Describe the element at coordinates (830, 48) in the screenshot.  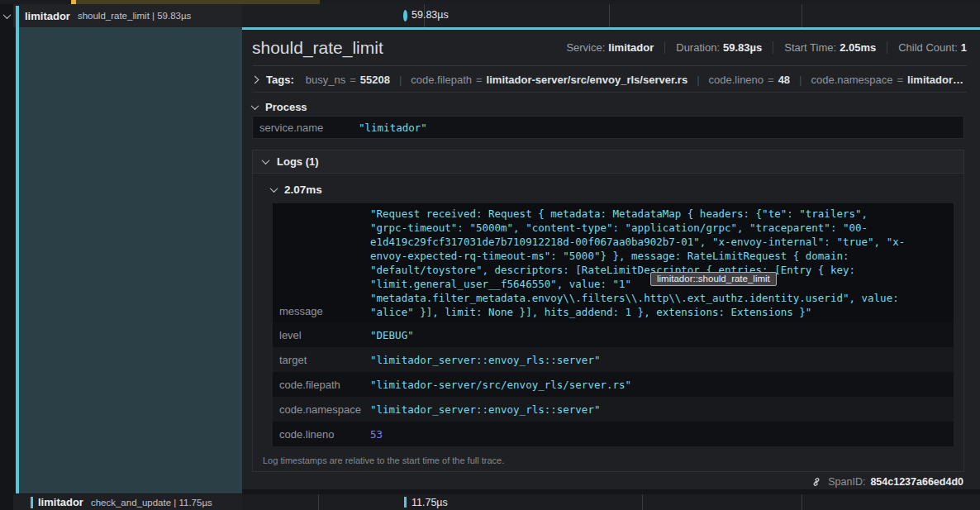
I see `meta-start-time: Start Time:2.05ms` at that location.